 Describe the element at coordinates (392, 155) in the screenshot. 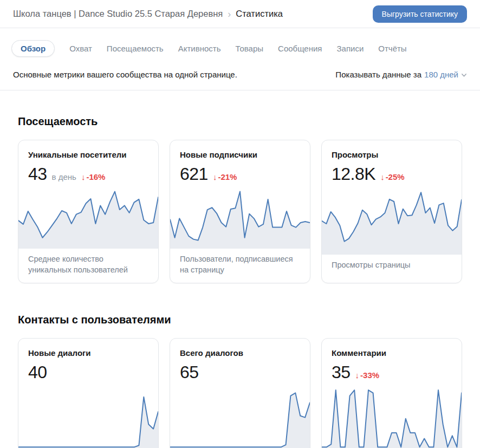

I see `card-title: Просмотры` at that location.